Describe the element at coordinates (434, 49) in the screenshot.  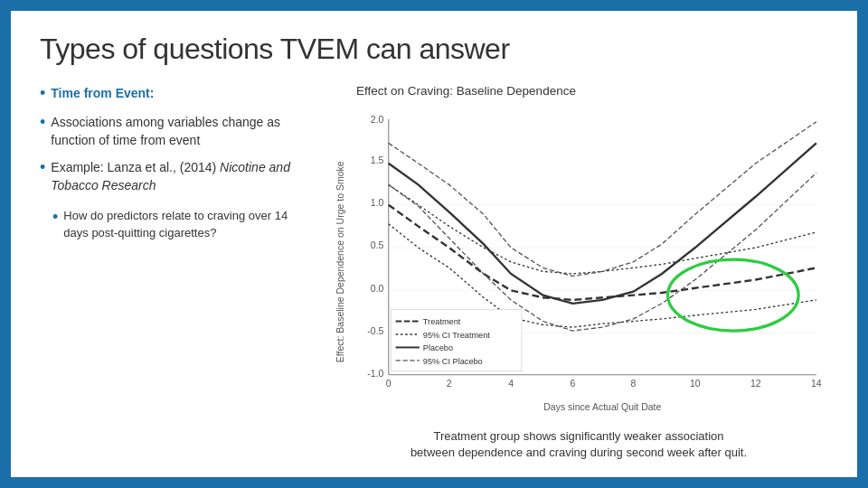
I see `slide-title: Types of questions TVEM can answer` at that location.